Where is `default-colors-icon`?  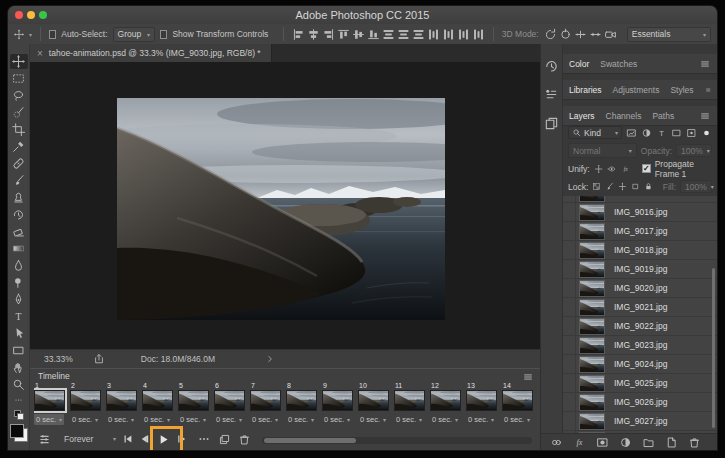
default-colors-icon is located at coordinates (19, 415).